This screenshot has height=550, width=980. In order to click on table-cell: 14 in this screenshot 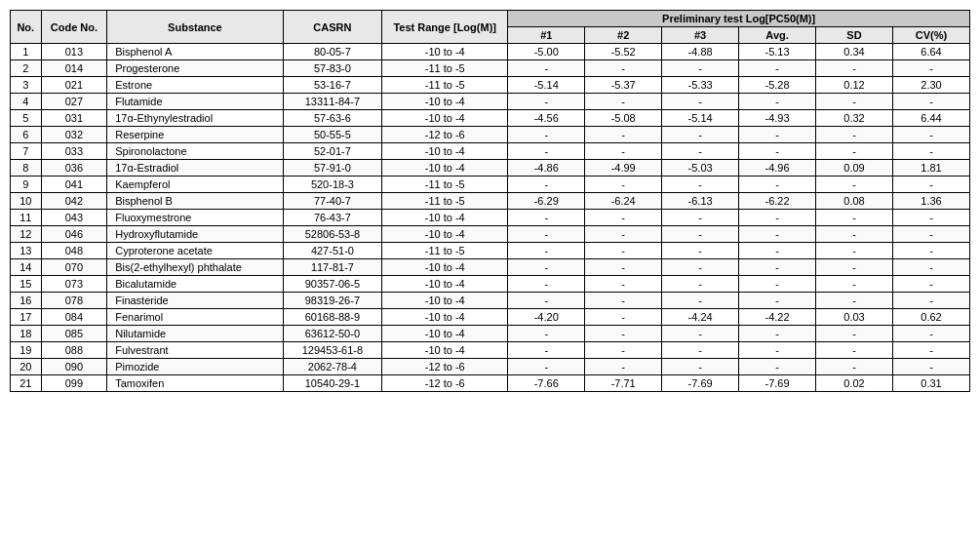, I will do `click(26, 267)`.